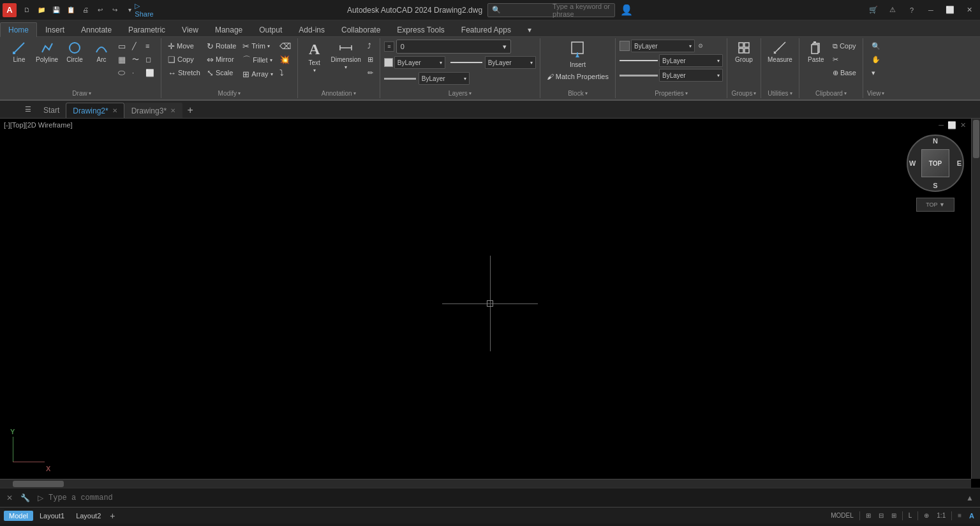 Image resolution: width=980 pixels, height=526 pixels. What do you see at coordinates (876, 46) in the screenshot?
I see `zoom-button: 🔍` at bounding box center [876, 46].